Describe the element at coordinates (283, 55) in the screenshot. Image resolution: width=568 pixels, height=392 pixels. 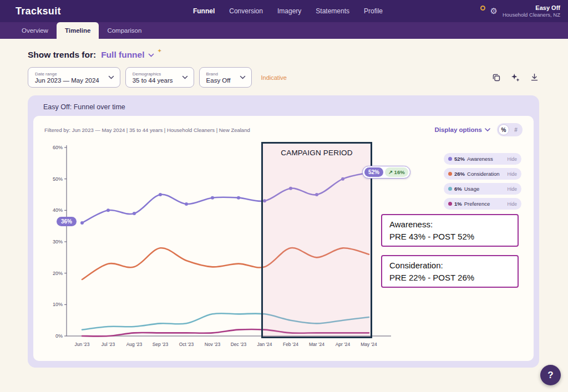
I see `trends-row: Show trends for: Full funnel ✦` at that location.